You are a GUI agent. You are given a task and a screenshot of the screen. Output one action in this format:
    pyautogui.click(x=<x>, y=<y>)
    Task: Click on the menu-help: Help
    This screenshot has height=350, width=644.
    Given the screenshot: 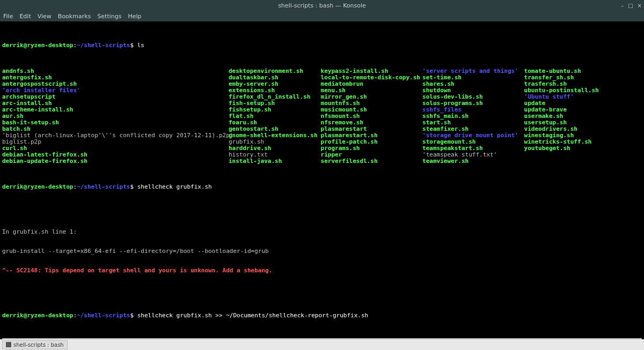 What is the action you would take?
    pyautogui.click(x=134, y=16)
    